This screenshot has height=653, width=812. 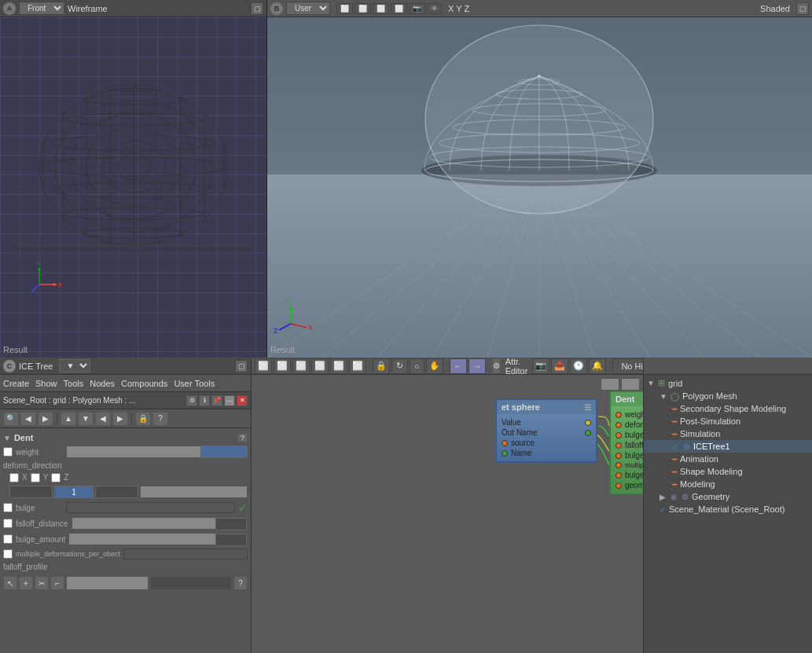 What do you see at coordinates (588, 433) in the screenshot?
I see `sphere-outname-port` at bounding box center [588, 433].